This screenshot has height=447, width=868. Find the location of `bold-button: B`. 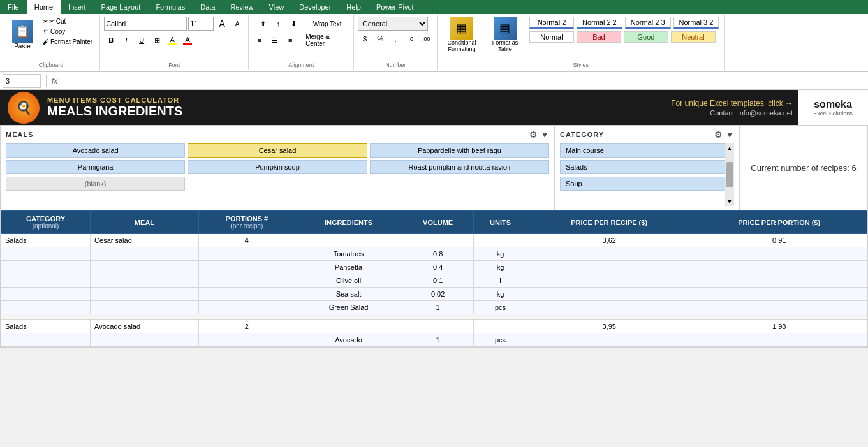

bold-button: B is located at coordinates (111, 40).